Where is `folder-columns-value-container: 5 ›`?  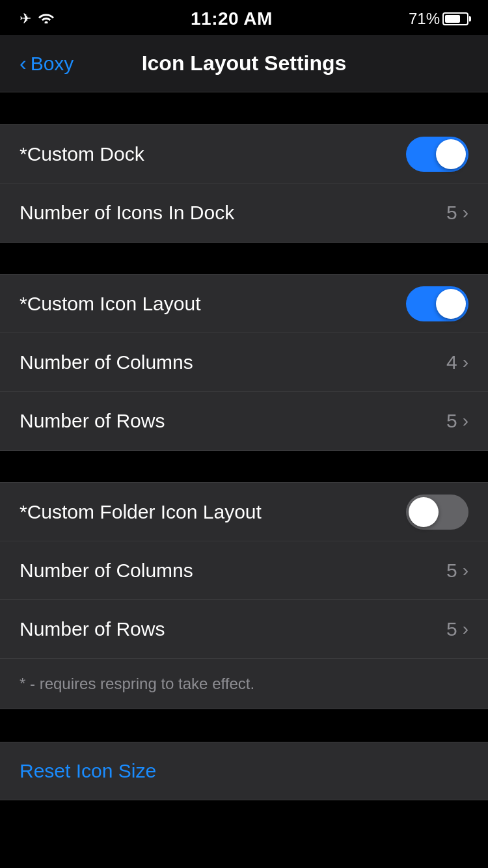 folder-columns-value-container: 5 › is located at coordinates (457, 571).